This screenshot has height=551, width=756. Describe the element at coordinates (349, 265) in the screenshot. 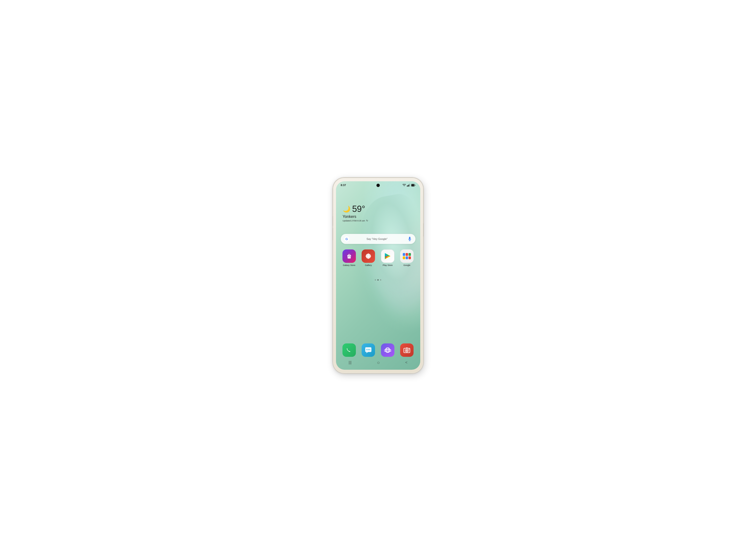

I see `galaxy-store-label: Galaxy Store` at that location.